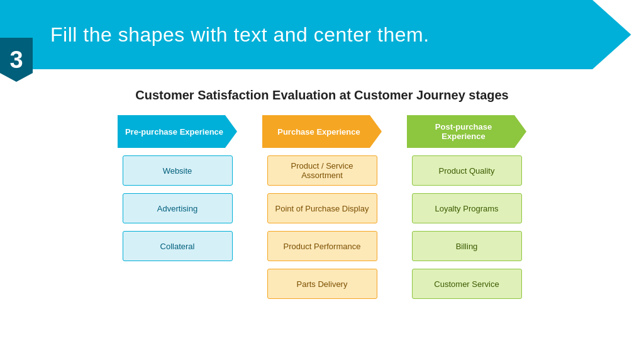 The height and width of the screenshot is (348, 644). I want to click on step-number: 3, so click(16, 60).